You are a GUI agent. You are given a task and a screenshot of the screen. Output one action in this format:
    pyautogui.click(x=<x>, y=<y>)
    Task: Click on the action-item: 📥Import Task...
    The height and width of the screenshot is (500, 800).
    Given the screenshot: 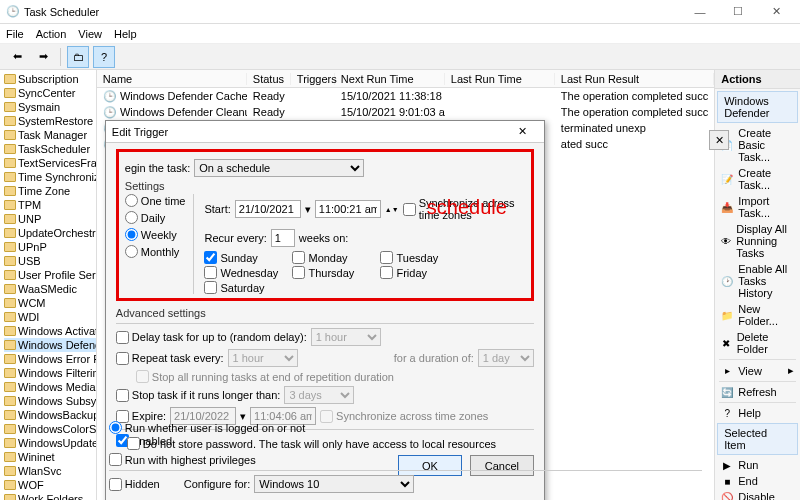 What is the action you would take?
    pyautogui.click(x=758, y=207)
    